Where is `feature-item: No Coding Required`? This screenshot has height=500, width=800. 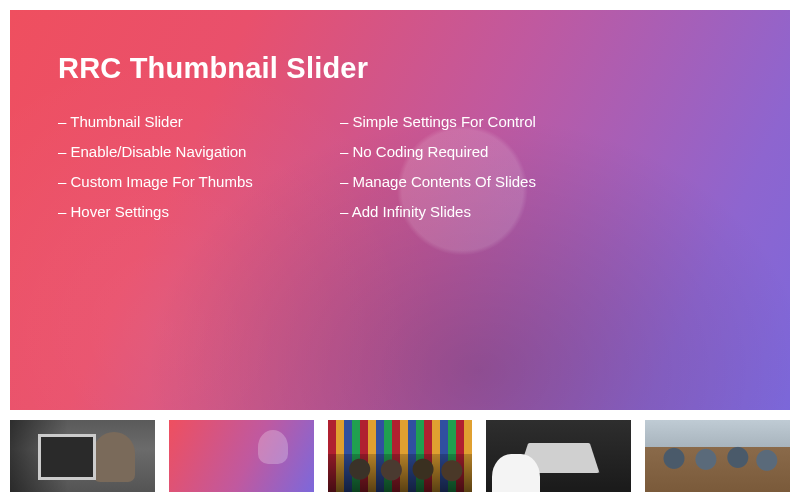 feature-item: No Coding Required is located at coordinates (469, 152).